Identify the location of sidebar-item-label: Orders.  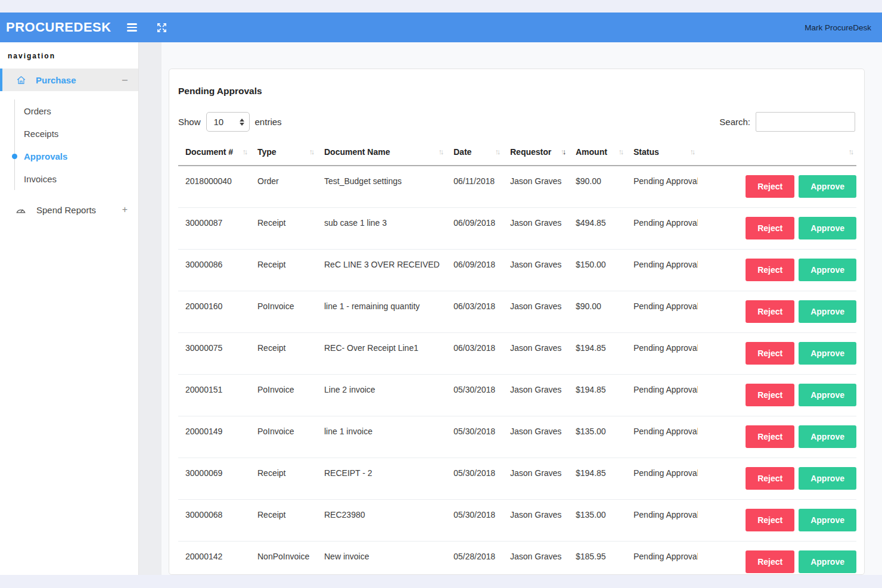
(38, 111).